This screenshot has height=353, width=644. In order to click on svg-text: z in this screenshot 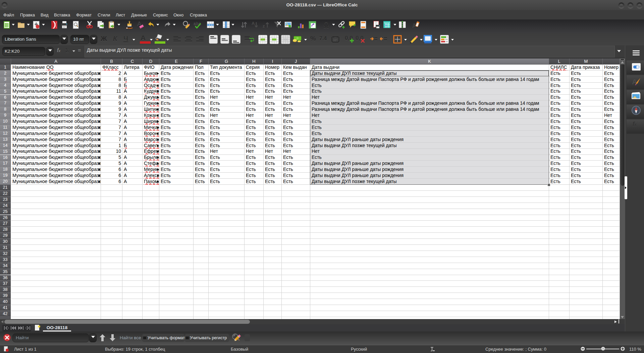, I will do `click(264, 26)`.